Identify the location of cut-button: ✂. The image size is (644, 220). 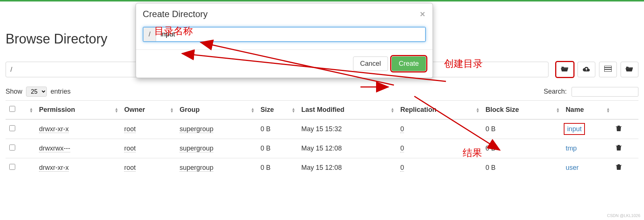
(630, 69).